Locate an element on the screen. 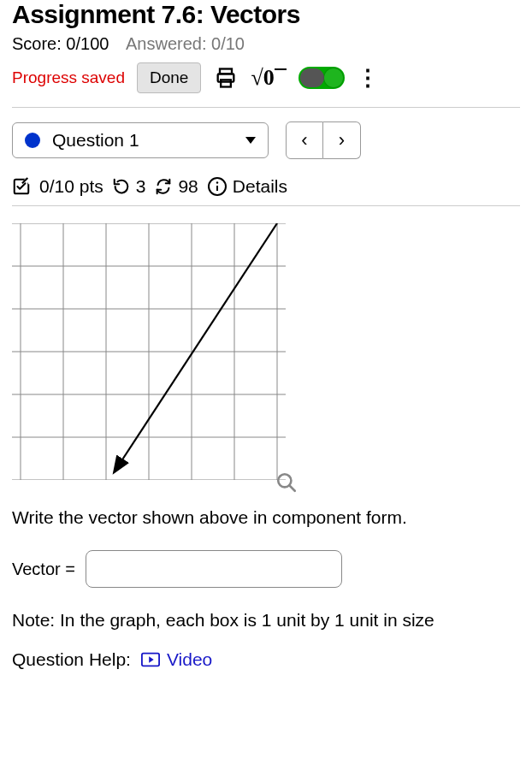  progress-saved-label: Progress saved is located at coordinates (68, 78).